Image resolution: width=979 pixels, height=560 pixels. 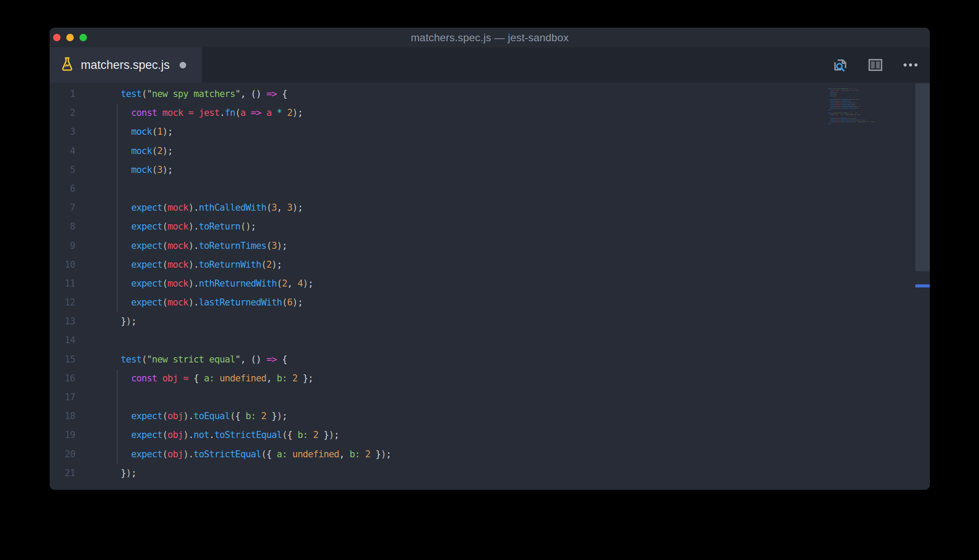 I want to click on code-line: 9 expect(mock).toReturnTimes(3);, so click(x=220, y=246).